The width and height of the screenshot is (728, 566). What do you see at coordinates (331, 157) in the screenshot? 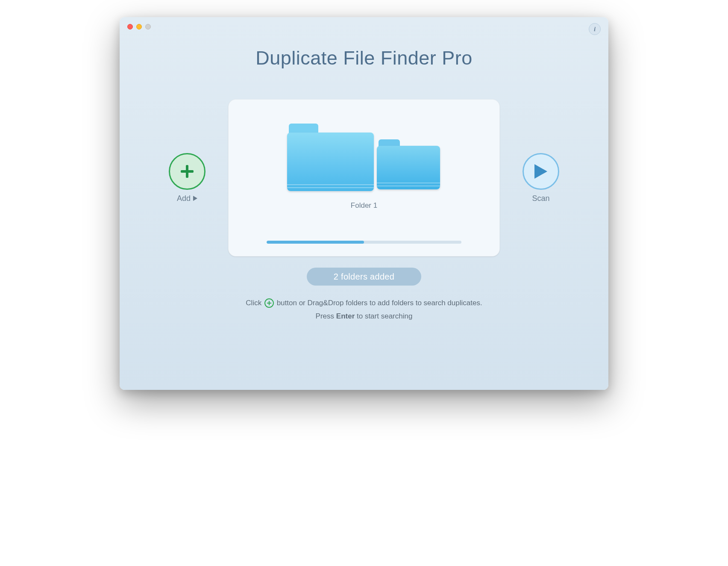
I see `folder-icon-large` at bounding box center [331, 157].